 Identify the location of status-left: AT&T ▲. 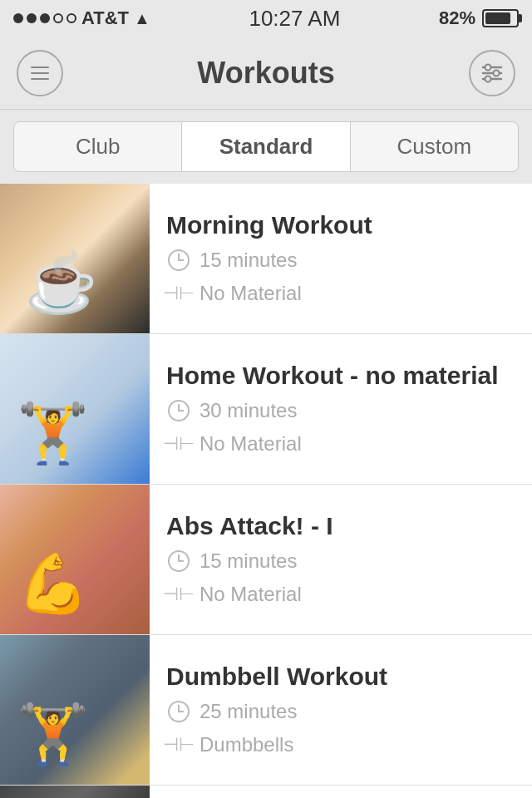
(81, 18).